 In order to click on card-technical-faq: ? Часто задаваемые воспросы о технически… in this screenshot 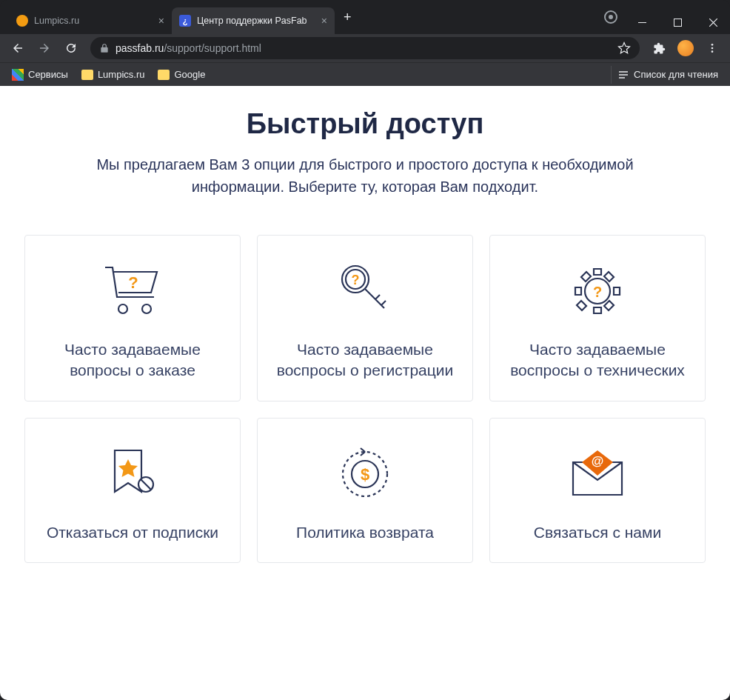, I will do `click(597, 319)`.